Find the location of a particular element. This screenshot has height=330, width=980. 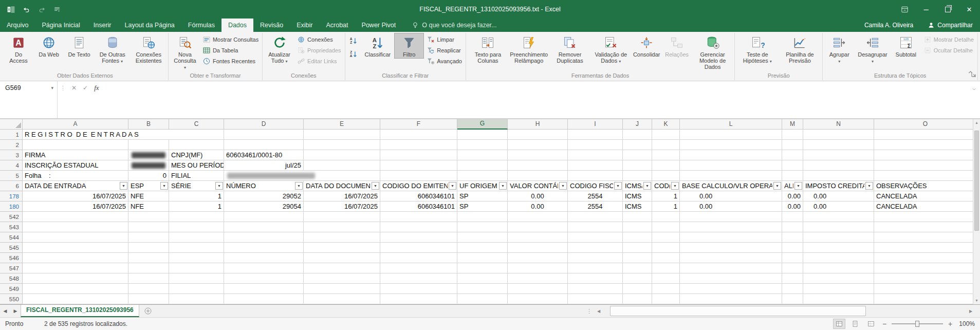

row-header: 547 is located at coordinates (11, 268).